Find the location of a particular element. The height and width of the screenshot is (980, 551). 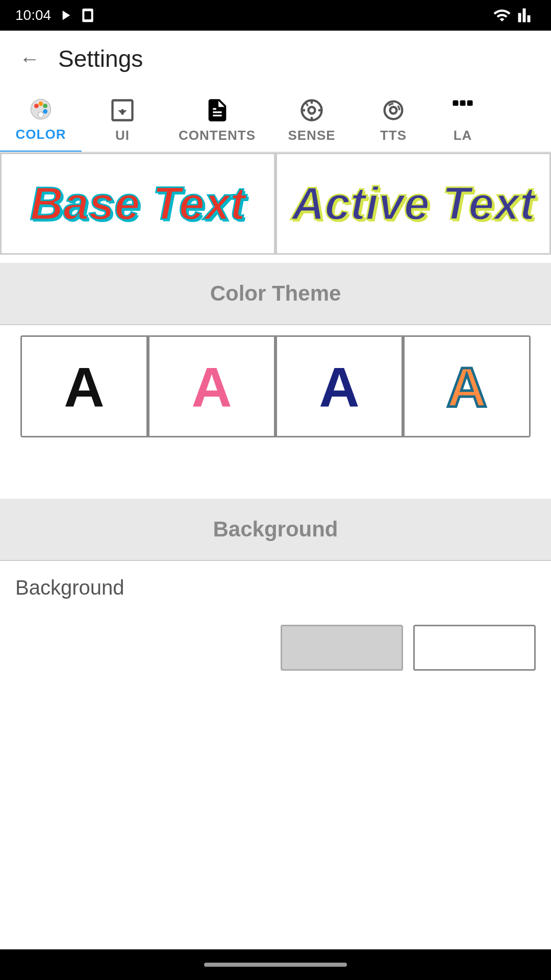

theme-letter-navy: A is located at coordinates (339, 387).